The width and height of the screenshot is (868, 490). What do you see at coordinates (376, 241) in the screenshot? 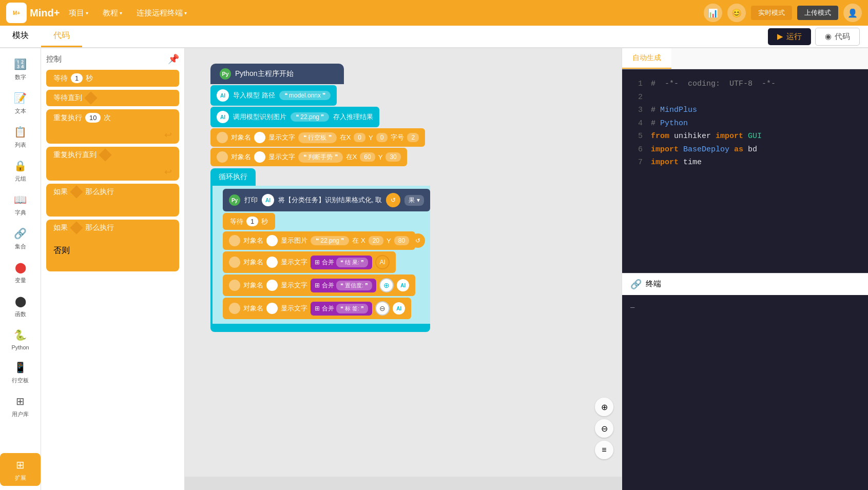
I see `img-x-value: 20` at bounding box center [376, 241].